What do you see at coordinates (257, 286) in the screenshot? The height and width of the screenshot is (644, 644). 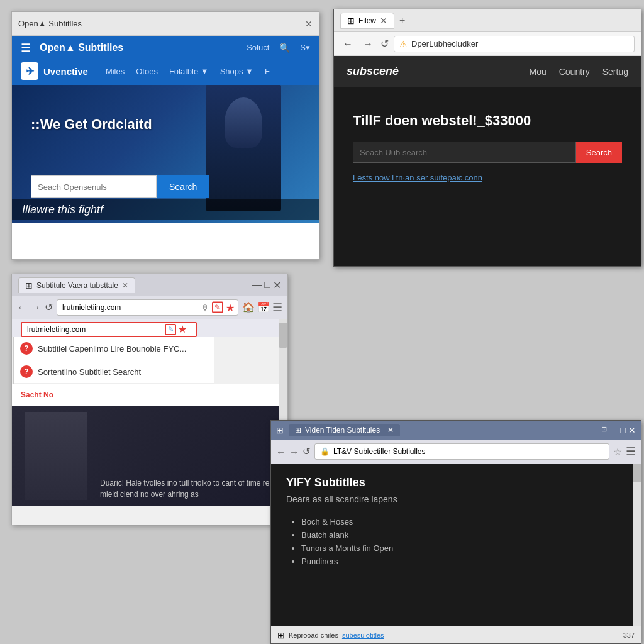 I see `win3-minimize: —` at bounding box center [257, 286].